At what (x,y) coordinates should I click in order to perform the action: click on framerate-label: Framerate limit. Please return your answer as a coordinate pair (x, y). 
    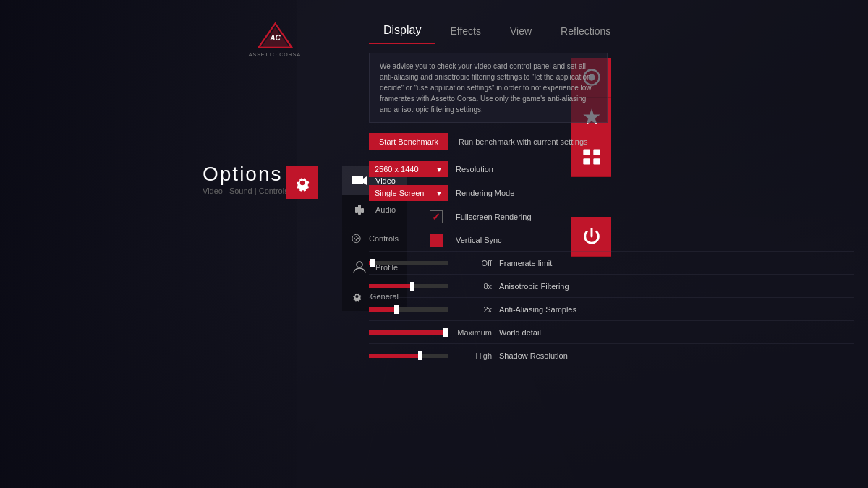
    Looking at the image, I should click on (676, 263).